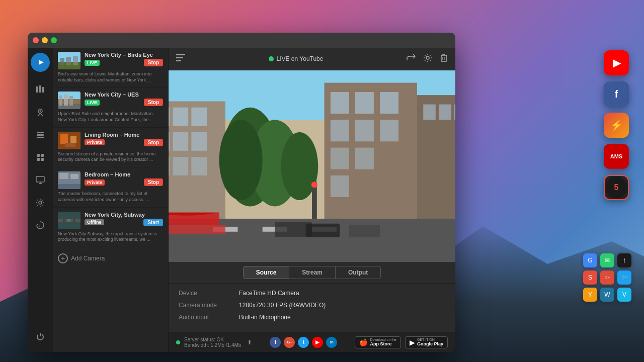  What do you see at coordinates (303, 342) in the screenshot?
I see `twitter-social-icon: t` at bounding box center [303, 342].